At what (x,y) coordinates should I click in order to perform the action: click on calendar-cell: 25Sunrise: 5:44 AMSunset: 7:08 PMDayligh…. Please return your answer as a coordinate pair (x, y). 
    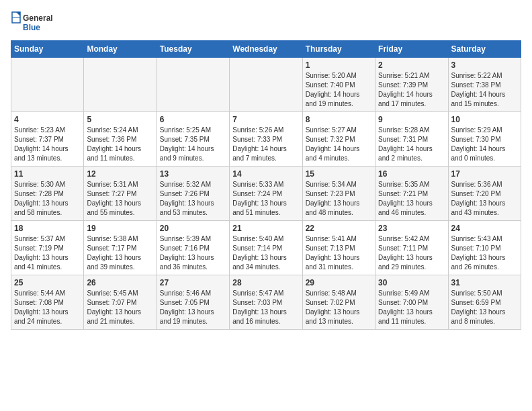
    Looking at the image, I should click on (48, 302).